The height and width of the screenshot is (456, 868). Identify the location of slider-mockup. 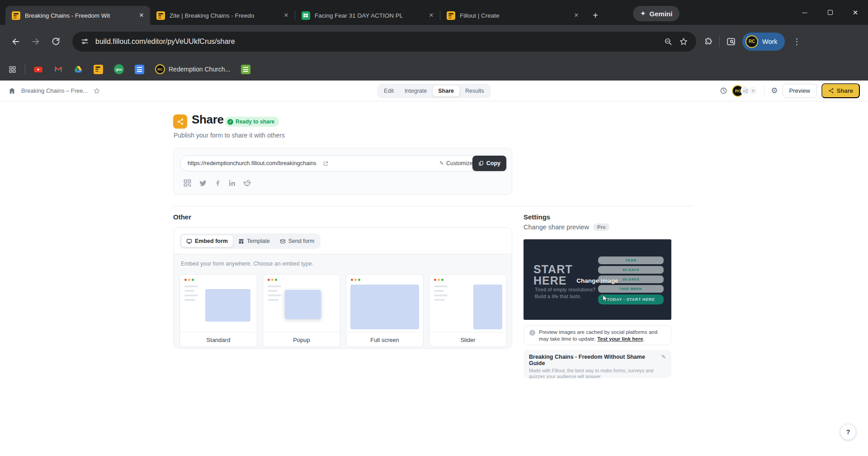
(468, 303).